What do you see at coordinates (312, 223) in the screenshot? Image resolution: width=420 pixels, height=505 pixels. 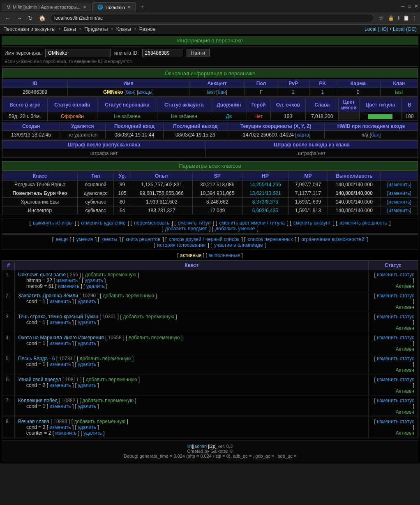 I see `action-change-account: сменить аккаунт` at bounding box center [312, 223].